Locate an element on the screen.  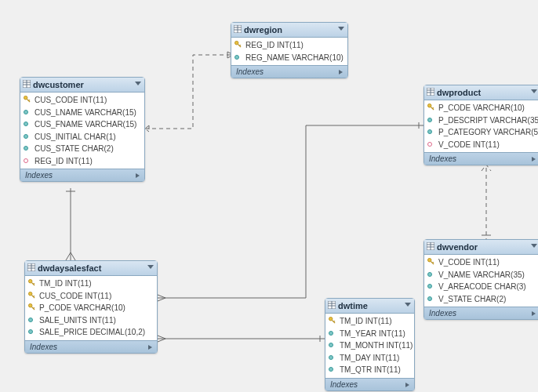
entity-header: dwproduct is located at coordinates (482, 93).